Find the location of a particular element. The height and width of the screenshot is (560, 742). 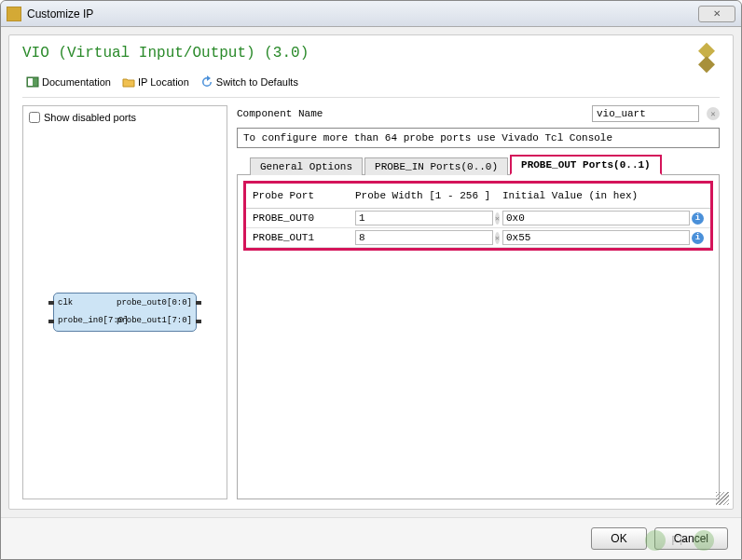

table-row: PROBE_OUT1 ✕ i is located at coordinates (478, 239).